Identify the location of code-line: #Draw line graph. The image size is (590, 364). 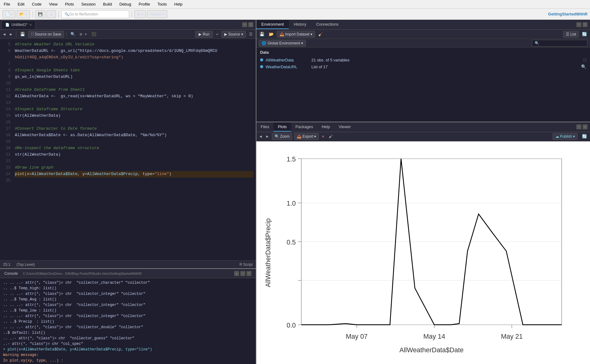
(134, 168).